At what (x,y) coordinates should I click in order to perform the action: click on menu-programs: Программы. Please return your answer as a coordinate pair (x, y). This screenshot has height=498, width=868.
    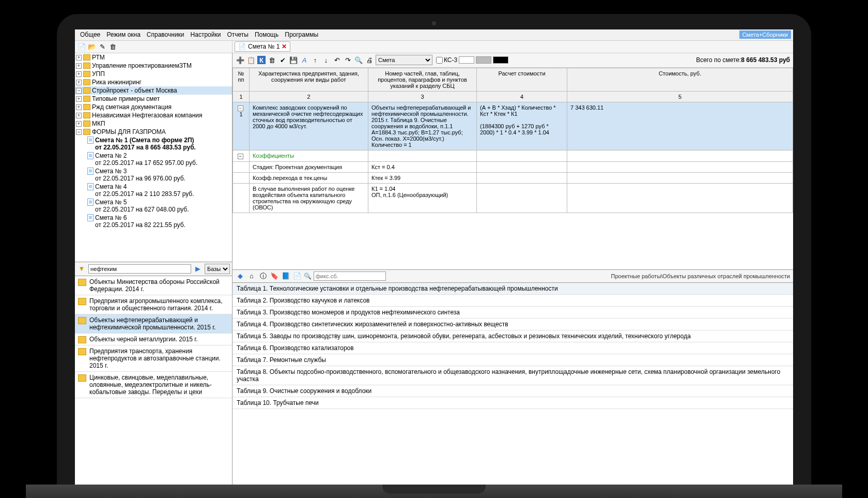
    Looking at the image, I should click on (302, 35).